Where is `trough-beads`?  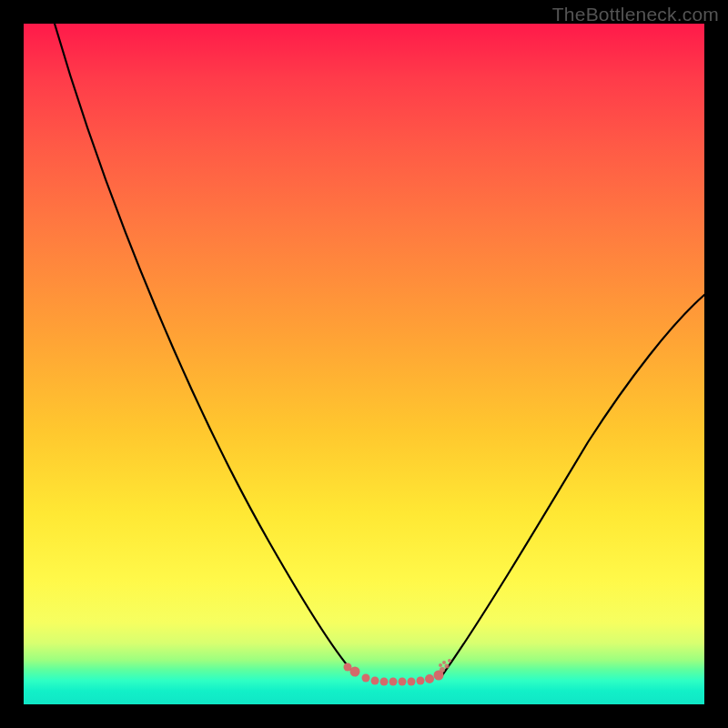
trough-beads is located at coordinates (397, 677).